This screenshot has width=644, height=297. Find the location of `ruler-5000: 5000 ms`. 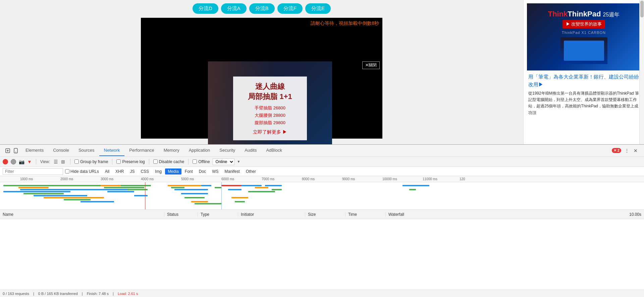

ruler-5000: 5000 ms is located at coordinates (187, 179).